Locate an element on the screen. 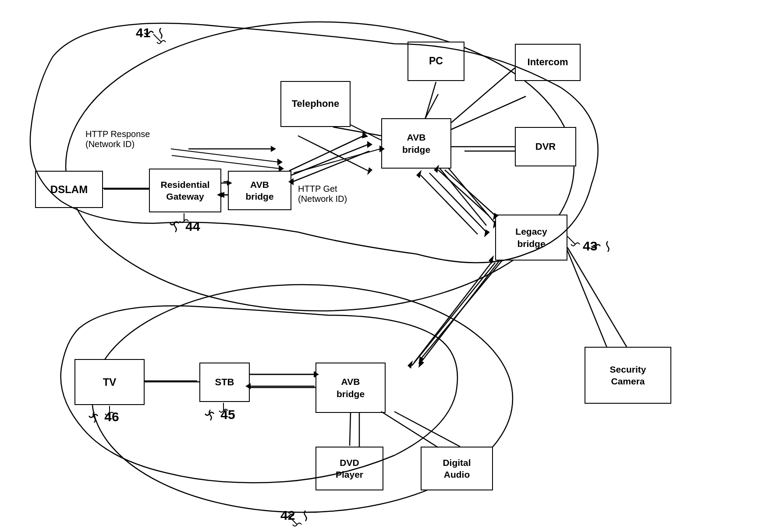 The width and height of the screenshot is (762, 532). label-45: 45 is located at coordinates (220, 415).